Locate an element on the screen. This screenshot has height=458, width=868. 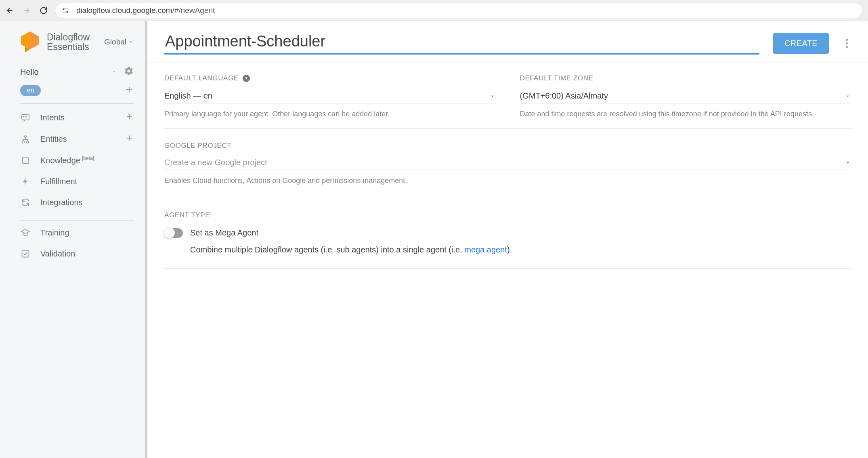
agent-name-input is located at coordinates (462, 44).